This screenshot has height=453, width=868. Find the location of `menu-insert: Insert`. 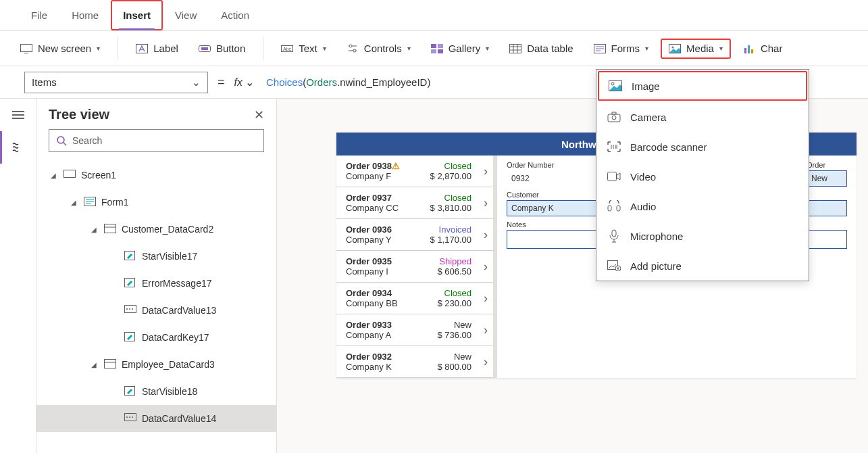

menu-insert: Insert is located at coordinates (136, 15).